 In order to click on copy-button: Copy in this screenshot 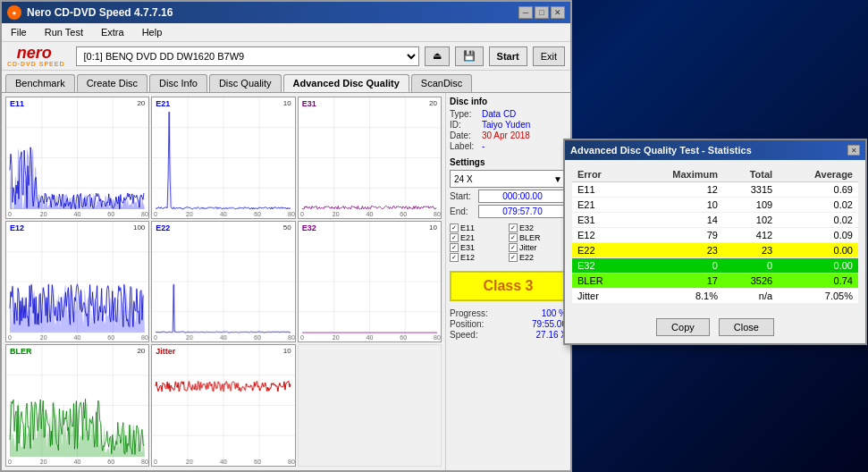, I will do `click(683, 327)`.